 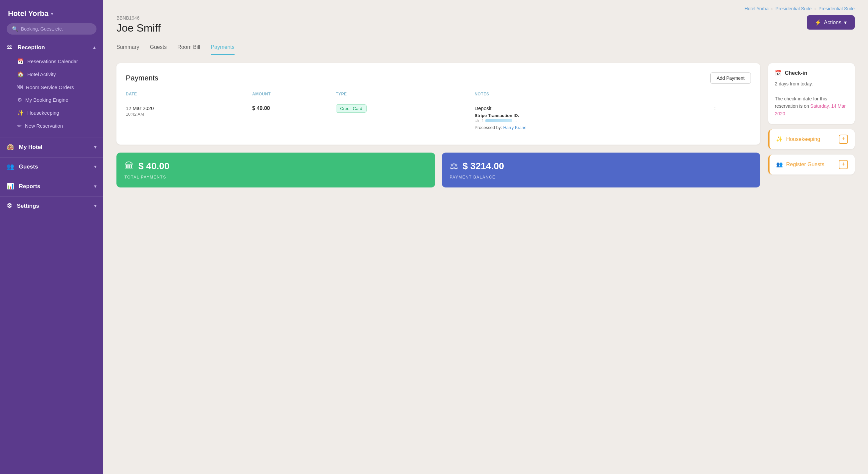 What do you see at coordinates (294, 118) in the screenshot?
I see `payment-amount-cell: $ 40.00` at bounding box center [294, 118].